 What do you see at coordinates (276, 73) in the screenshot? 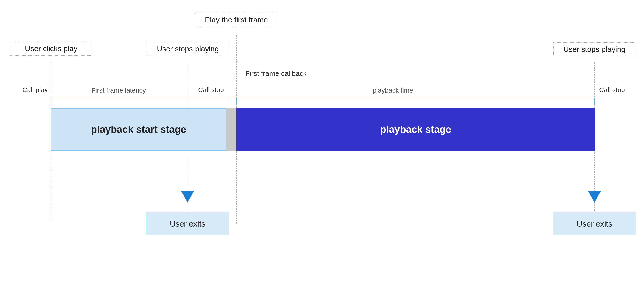
I see `first-frame-callback-label: First frame callback` at bounding box center [276, 73].